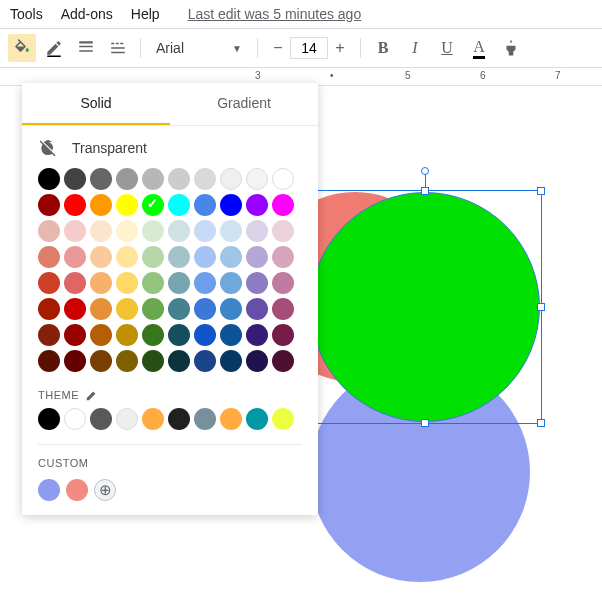 This screenshot has height=615, width=602. I want to click on menu-help: Help, so click(146, 14).